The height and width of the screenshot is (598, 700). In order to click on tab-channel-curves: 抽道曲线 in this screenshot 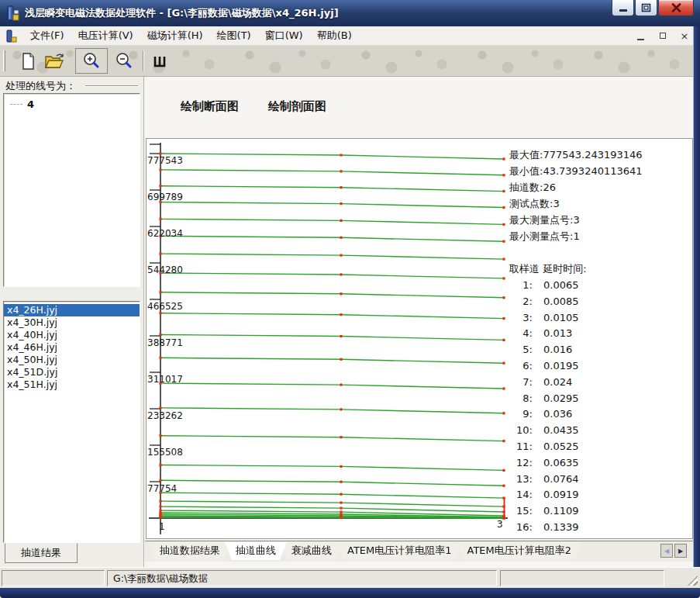, I will do `click(256, 551)`.